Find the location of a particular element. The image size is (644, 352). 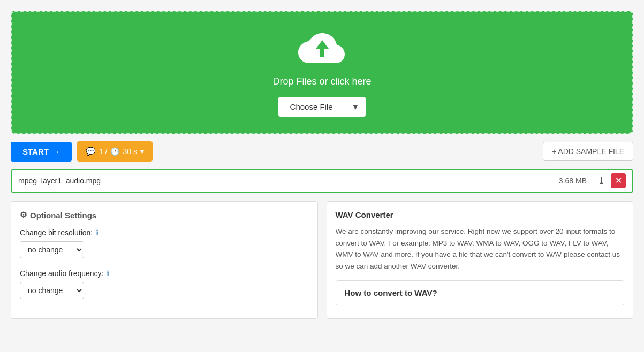

bit-resolution-field: Change bit resolution: ℹ no change 8 bit… is located at coordinates (164, 243).